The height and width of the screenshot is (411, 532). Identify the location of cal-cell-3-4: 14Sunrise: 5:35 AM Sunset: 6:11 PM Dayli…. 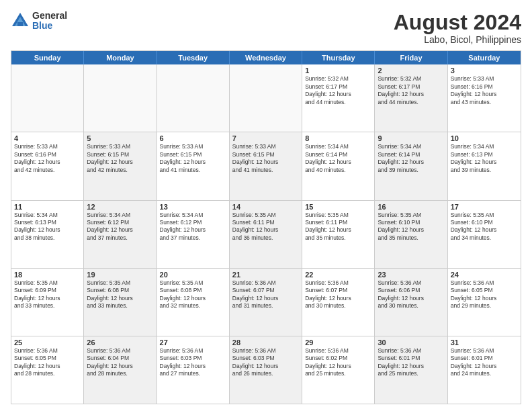
(266, 234).